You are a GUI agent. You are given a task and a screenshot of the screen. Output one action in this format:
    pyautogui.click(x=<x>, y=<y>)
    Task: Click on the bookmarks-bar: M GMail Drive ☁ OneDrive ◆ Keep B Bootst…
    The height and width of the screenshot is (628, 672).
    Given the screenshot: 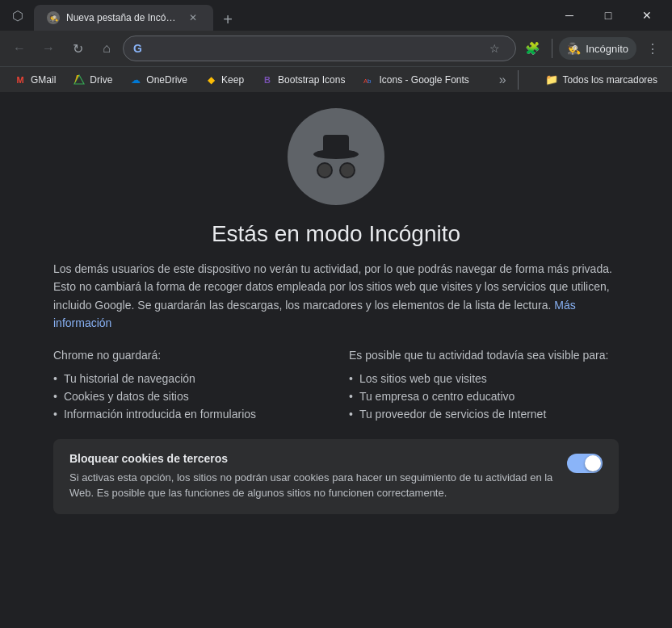 What is the action you would take?
    pyautogui.click(x=336, y=79)
    